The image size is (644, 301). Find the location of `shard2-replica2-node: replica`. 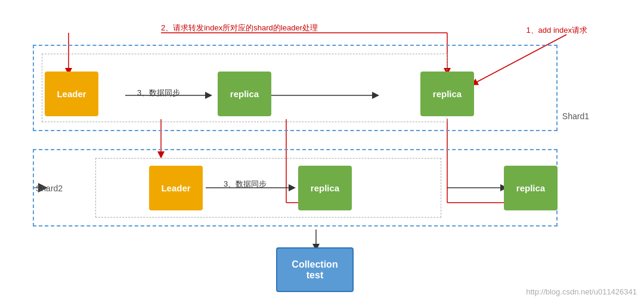

shard2-replica2-node: replica is located at coordinates (531, 188).